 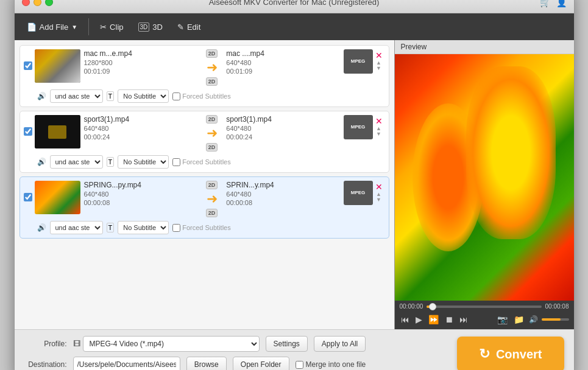 What do you see at coordinates (285, 54) in the screenshot?
I see `file-name-out-1: mac ....mp4` at bounding box center [285, 54].